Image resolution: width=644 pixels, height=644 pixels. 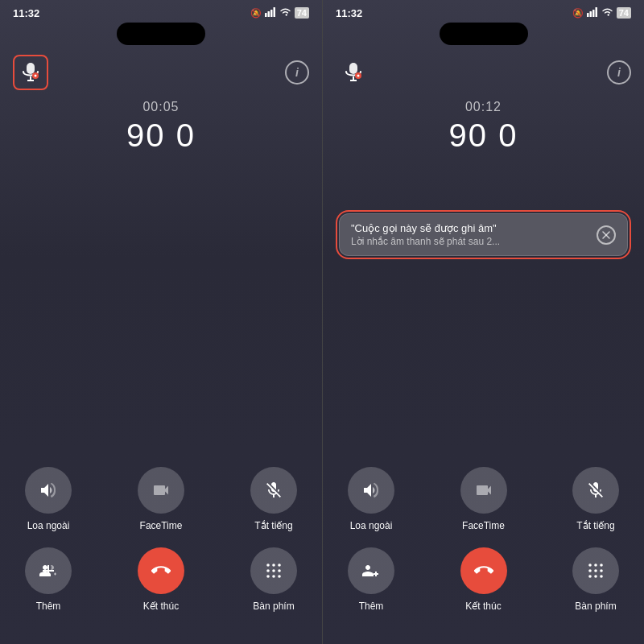 I want to click on mute-label-1: Tắt tiếng, so click(x=274, y=526).